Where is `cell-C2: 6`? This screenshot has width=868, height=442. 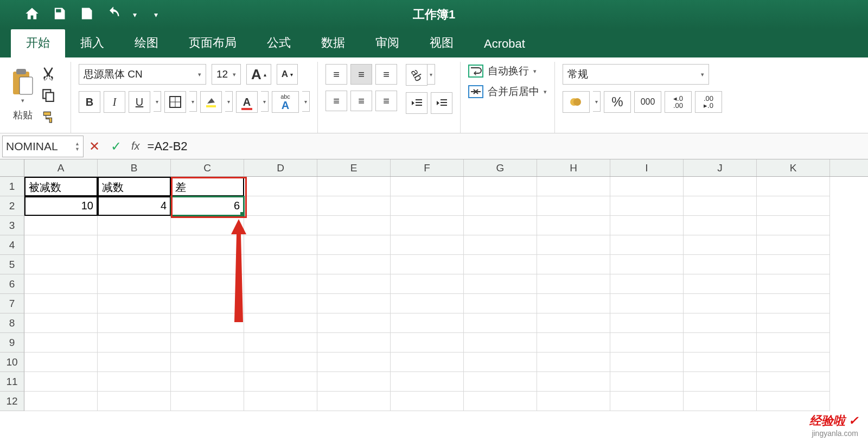
cell-C2: 6 is located at coordinates (207, 206).